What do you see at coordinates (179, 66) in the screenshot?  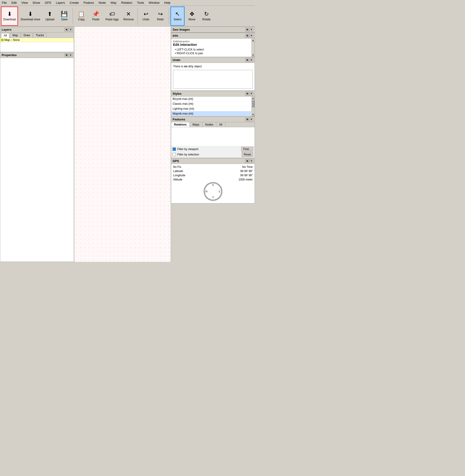 I see `undo-msg-prefix: There is` at bounding box center [179, 66].